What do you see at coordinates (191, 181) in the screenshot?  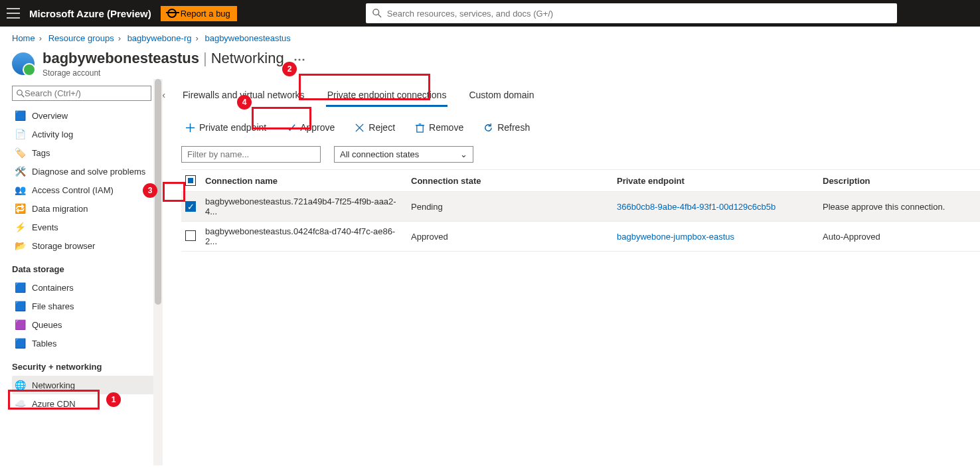 I see `select-all-checkbox` at bounding box center [191, 181].